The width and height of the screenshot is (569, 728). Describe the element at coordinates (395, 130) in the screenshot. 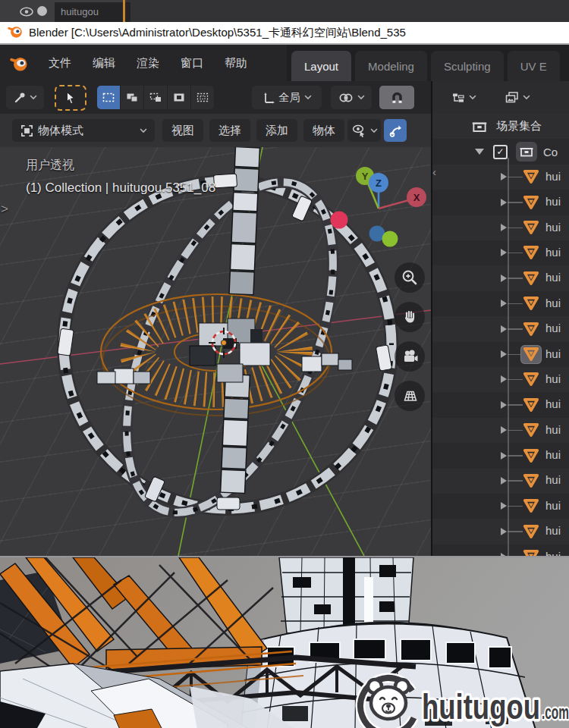

I see `gizmo-toggle` at that location.